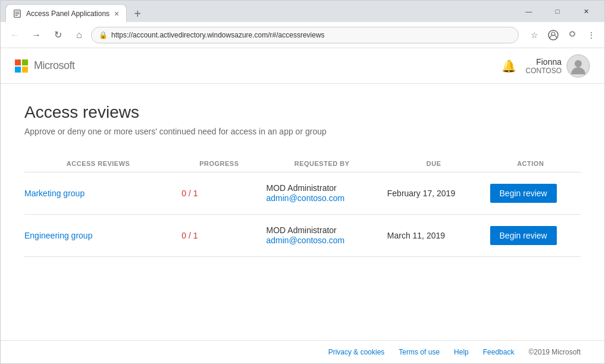 Image resolution: width=605 pixels, height=364 pixels. I want to click on restore-button: □, so click(557, 11).